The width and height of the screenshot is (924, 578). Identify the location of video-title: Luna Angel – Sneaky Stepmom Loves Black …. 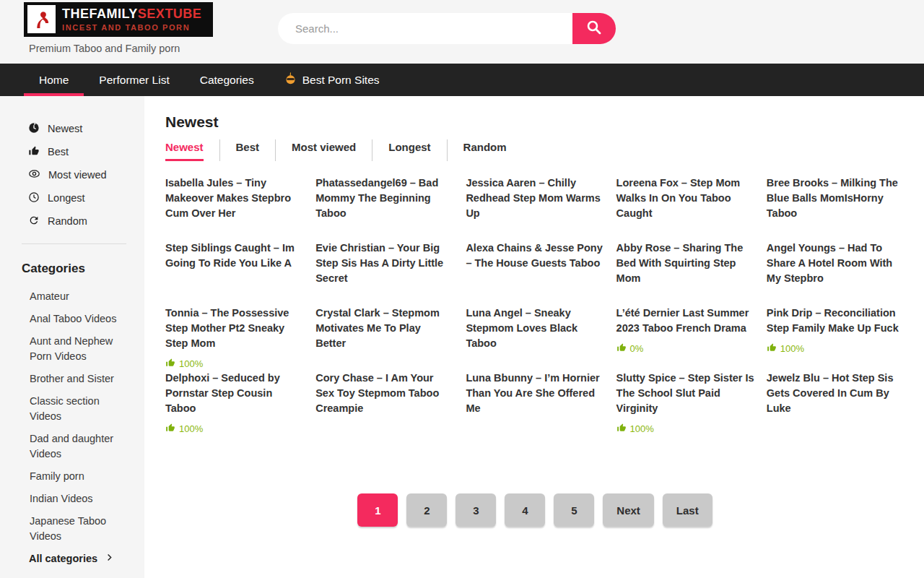
(534, 328).